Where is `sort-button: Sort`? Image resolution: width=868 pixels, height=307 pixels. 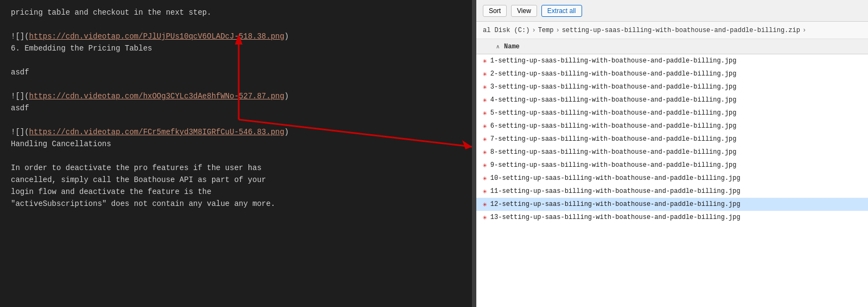 sort-button: Sort is located at coordinates (495, 11).